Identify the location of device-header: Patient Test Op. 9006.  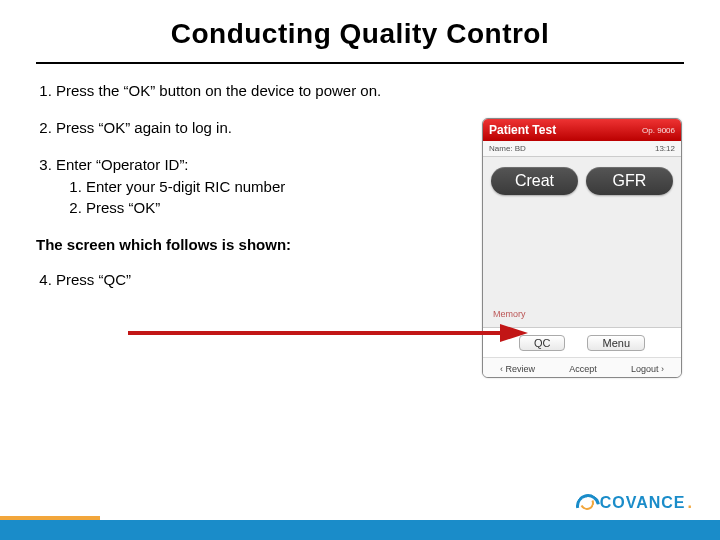
(582, 130).